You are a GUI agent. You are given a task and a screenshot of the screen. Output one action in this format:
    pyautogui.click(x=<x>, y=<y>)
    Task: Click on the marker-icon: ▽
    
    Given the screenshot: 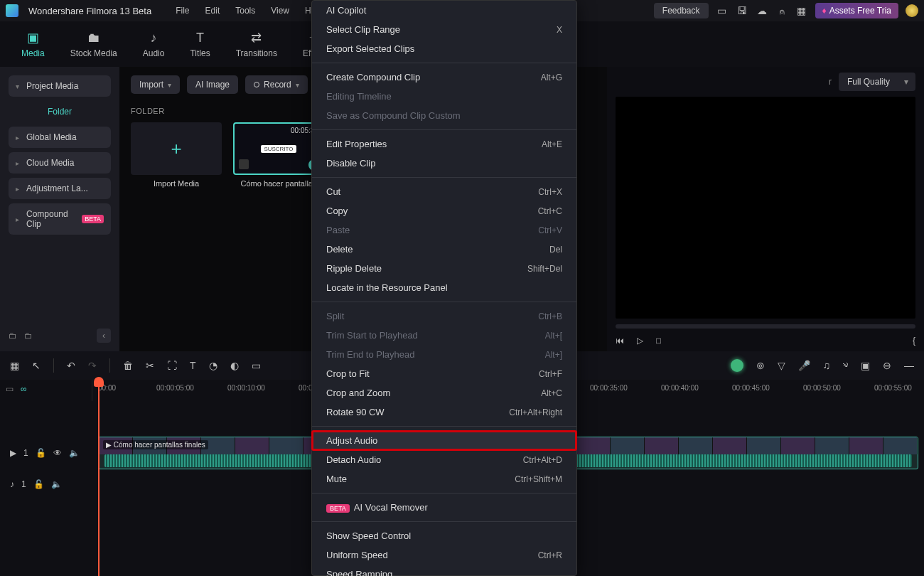 What is the action you would take?
    pyautogui.click(x=782, y=366)
    